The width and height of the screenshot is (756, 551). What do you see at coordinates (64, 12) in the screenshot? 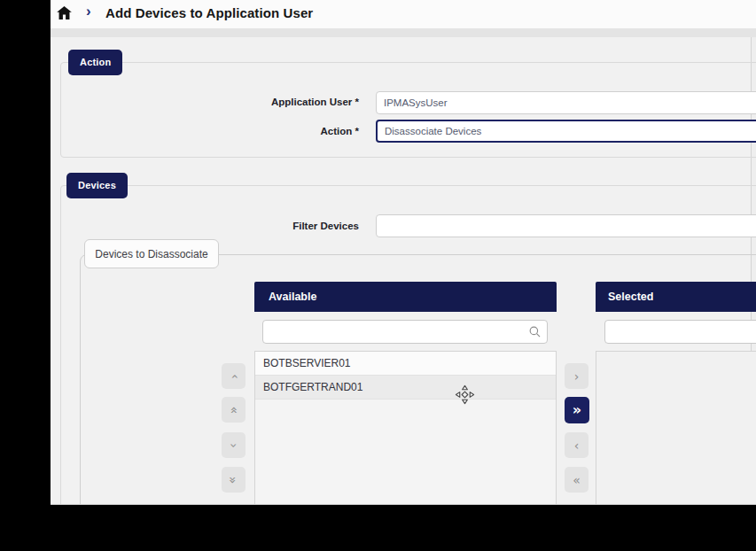
I see `home-icon` at bounding box center [64, 12].